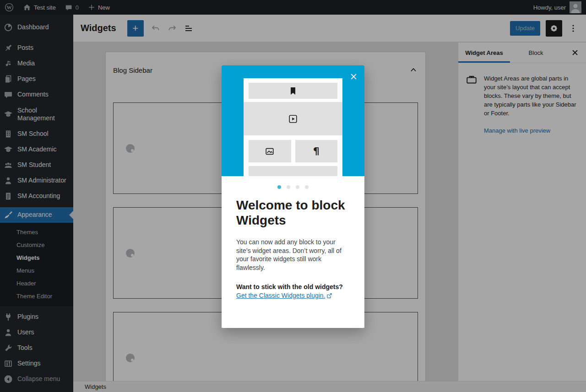 The width and height of the screenshot is (586, 392). I want to click on illustration-block: ¶, so click(317, 151).